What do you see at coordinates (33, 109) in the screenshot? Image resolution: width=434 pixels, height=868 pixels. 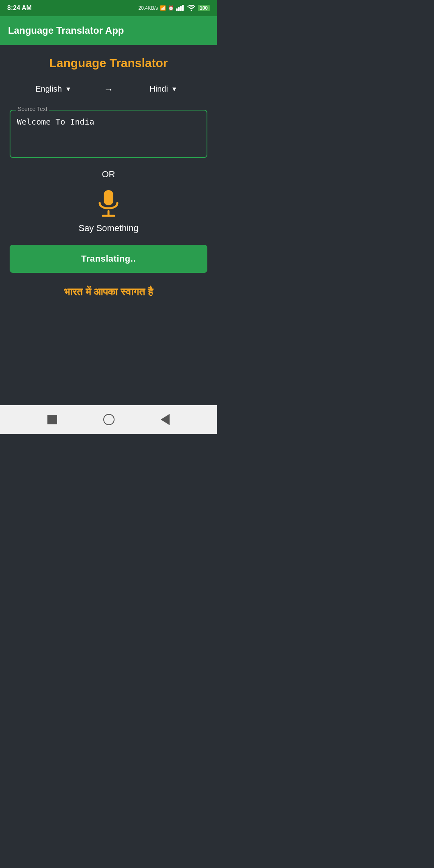 I see `source-text-label: Source Text` at bounding box center [33, 109].